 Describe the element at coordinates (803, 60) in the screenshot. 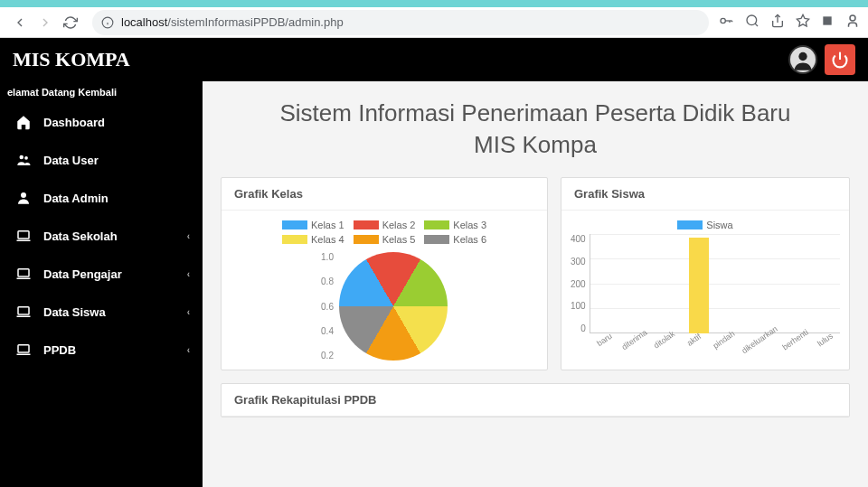

I see `avatar` at that location.